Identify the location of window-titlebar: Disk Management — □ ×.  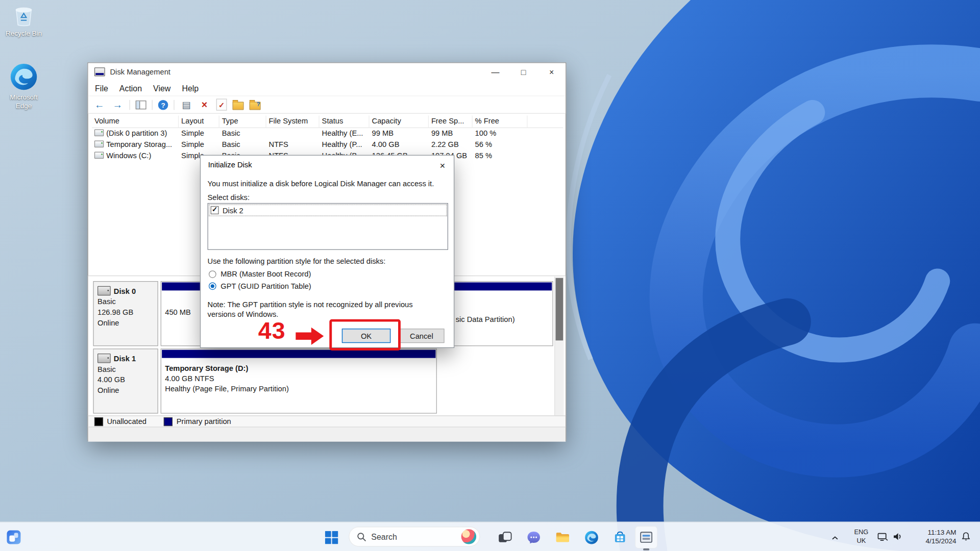
(327, 72).